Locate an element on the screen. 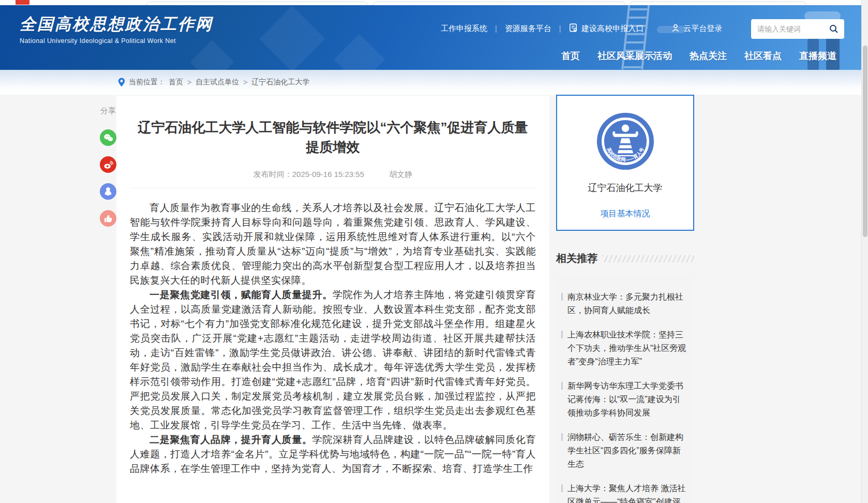  related-item: 上海农林职业技术学院：坚持三个下功夫，推动学生从“社区旁观者”变身“治理主力军” is located at coordinates (624, 348).